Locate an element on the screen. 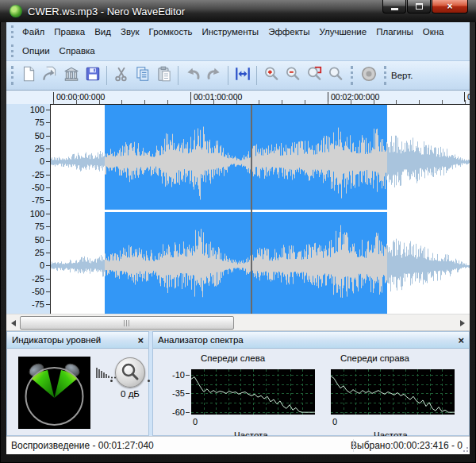  selection-status: Выбрано:00:00:23:416 - 0 is located at coordinates (410, 446).